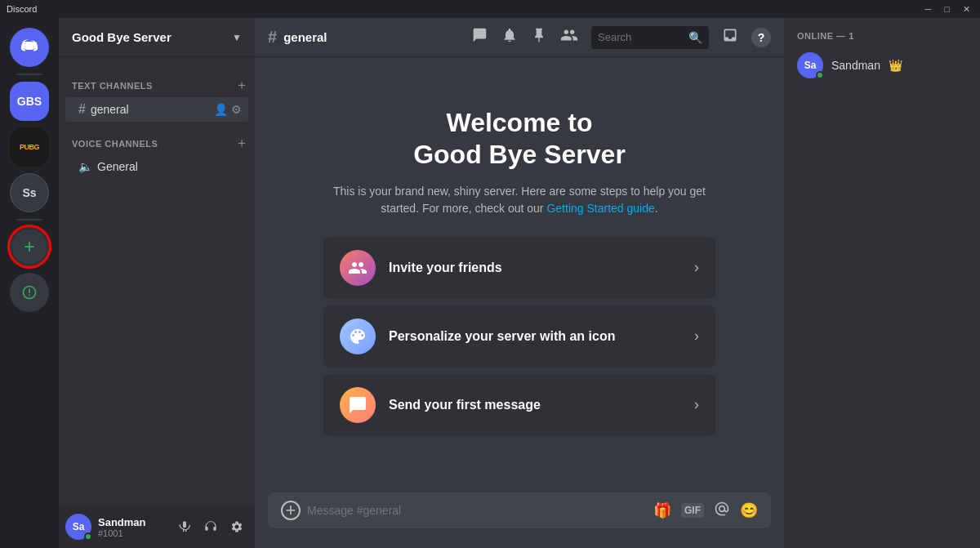 This screenshot has width=980, height=548. I want to click on threads-icon, so click(479, 38).